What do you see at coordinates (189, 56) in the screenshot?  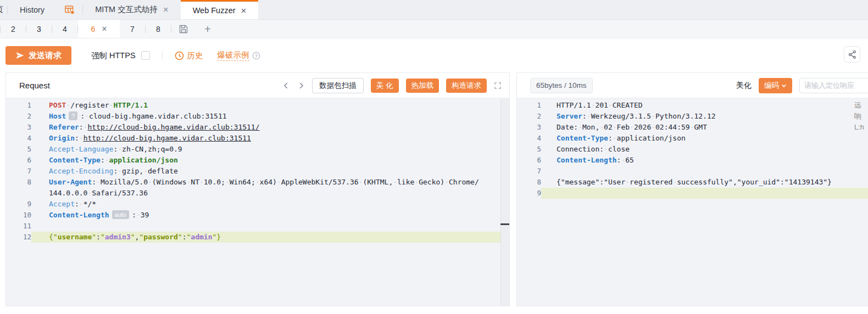 I see `history-button: 历史` at bounding box center [189, 56].